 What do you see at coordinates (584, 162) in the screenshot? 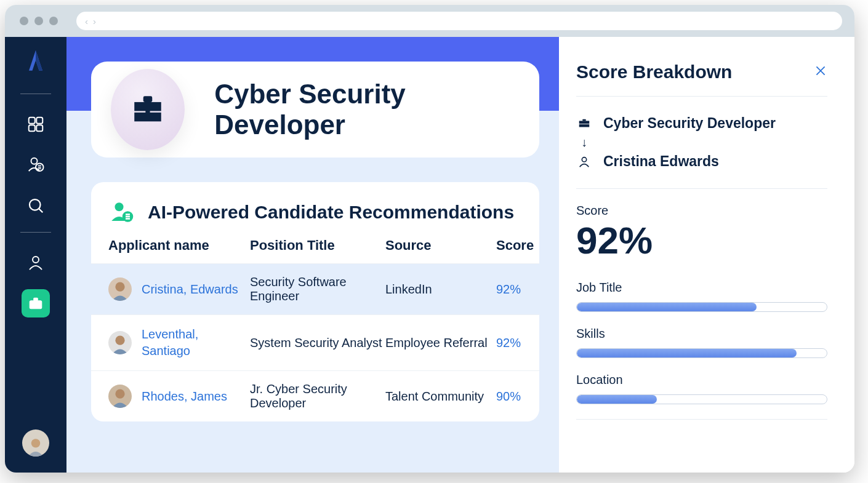
I see `user-icon` at bounding box center [584, 162].